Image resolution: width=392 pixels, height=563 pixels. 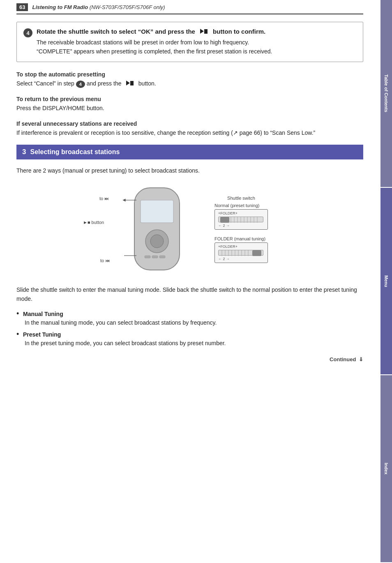 What do you see at coordinates (241, 239) in the screenshot?
I see `folder-label: FOLDER (manual tuning)` at bounding box center [241, 239].